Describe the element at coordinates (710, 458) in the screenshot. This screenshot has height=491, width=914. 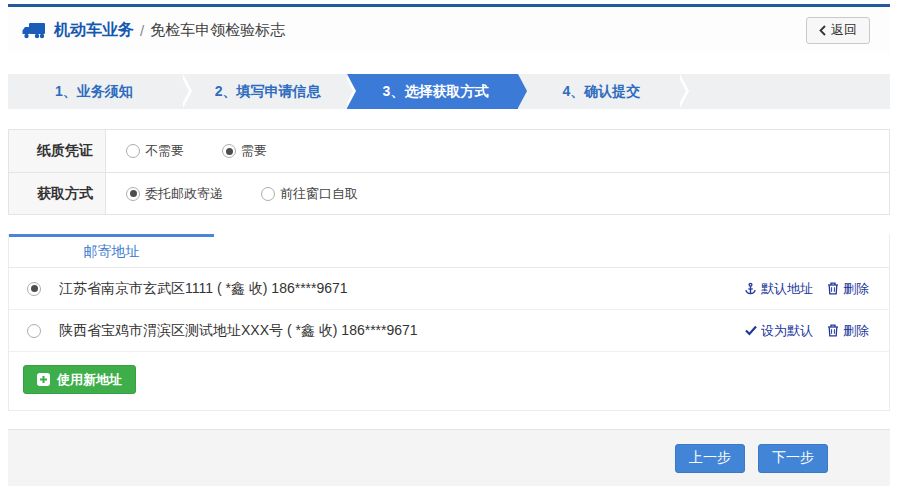
I see `previous-step-button: 上一步` at that location.